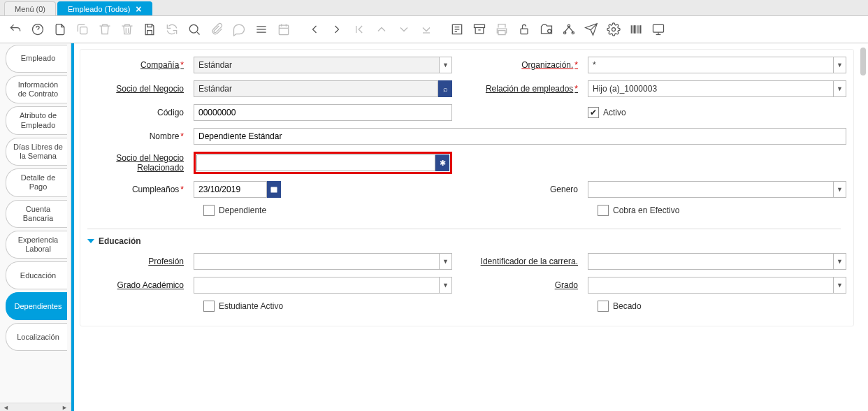 The height and width of the screenshot is (411, 868). What do you see at coordinates (520, 285) in the screenshot?
I see `label-grado: Grado` at bounding box center [520, 285].